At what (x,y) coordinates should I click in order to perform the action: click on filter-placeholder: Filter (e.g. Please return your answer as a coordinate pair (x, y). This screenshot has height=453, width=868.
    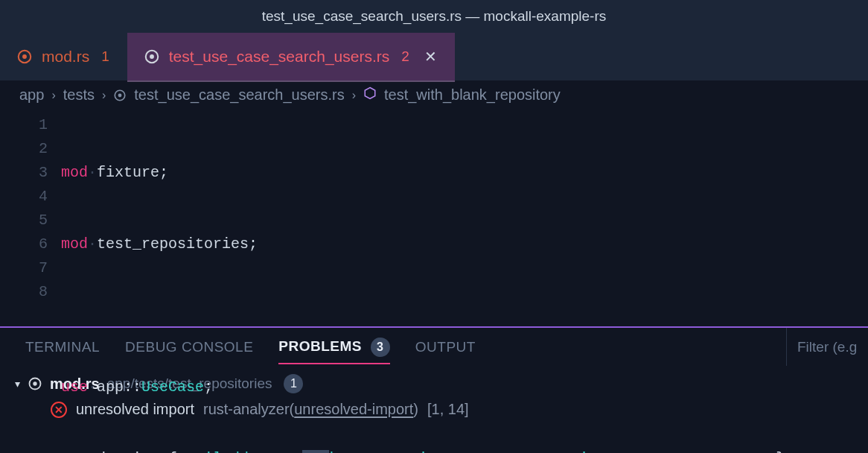
    Looking at the image, I should click on (827, 347).